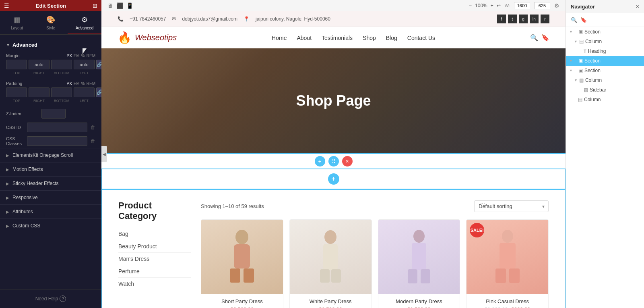 This screenshot has height=308, width=644. What do you see at coordinates (369, 38) in the screenshot?
I see `nav-shop: Shop` at bounding box center [369, 38].